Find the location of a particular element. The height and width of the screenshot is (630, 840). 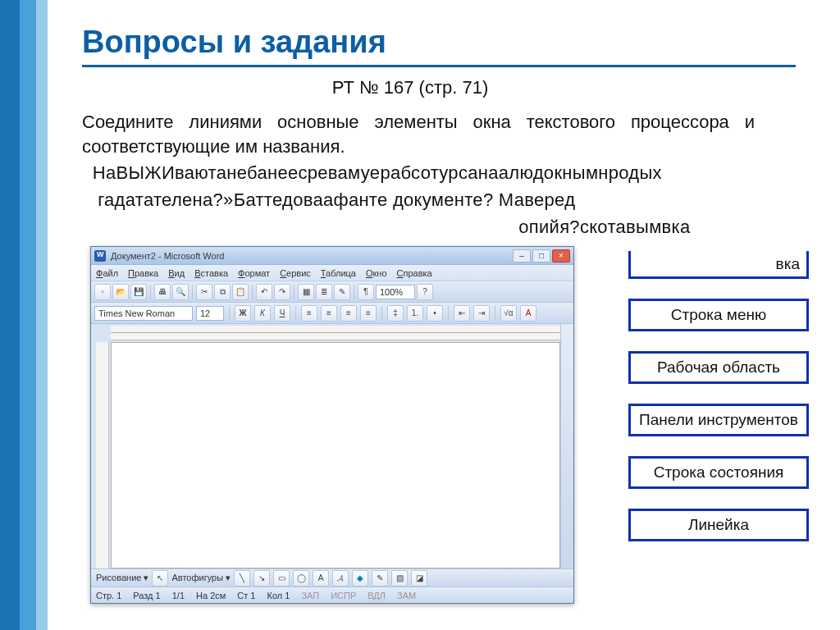

line-spacing-icon: ‡ is located at coordinates (395, 313).